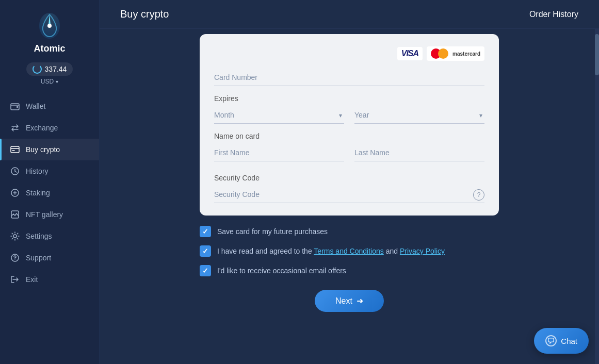 The image size is (599, 364). What do you see at coordinates (272, 231) in the screenshot?
I see `save-card-label: Save card for my future purchases` at bounding box center [272, 231].